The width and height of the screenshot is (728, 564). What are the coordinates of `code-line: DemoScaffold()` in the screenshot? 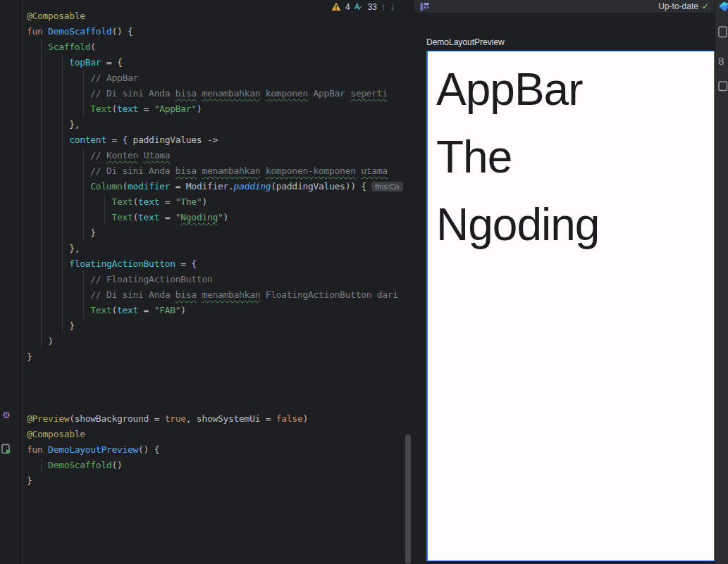 It's located at (220, 465).